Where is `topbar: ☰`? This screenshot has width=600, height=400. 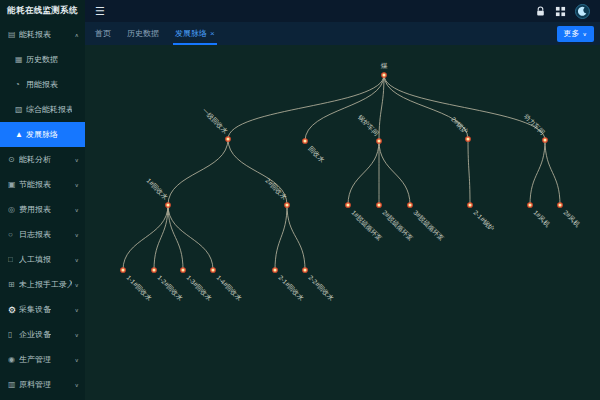 topbar: ☰ is located at coordinates (342, 11).